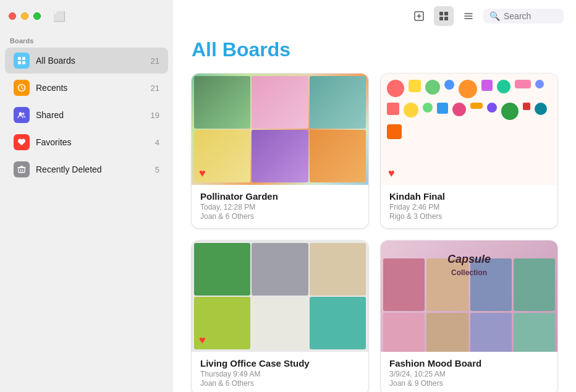 The height and width of the screenshot is (392, 576). I want to click on all-boards-icon, so click(22, 61).